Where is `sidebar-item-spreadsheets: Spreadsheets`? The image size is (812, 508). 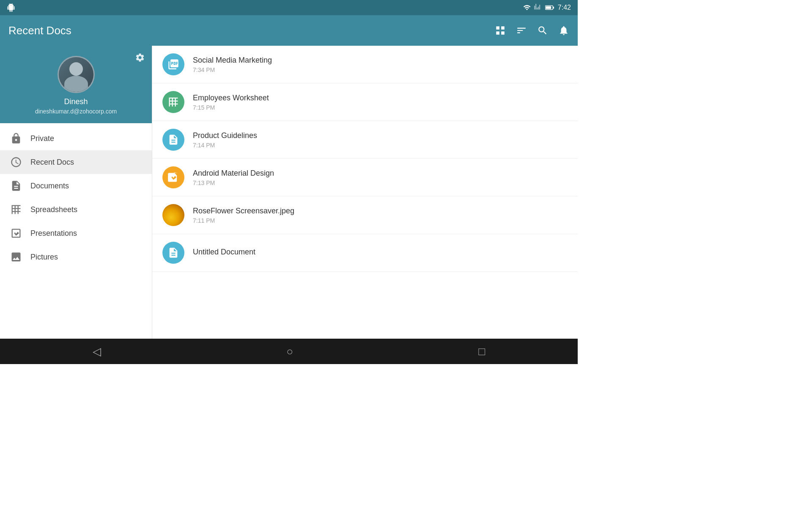
sidebar-item-spreadsheets: Spreadsheets is located at coordinates (76, 210).